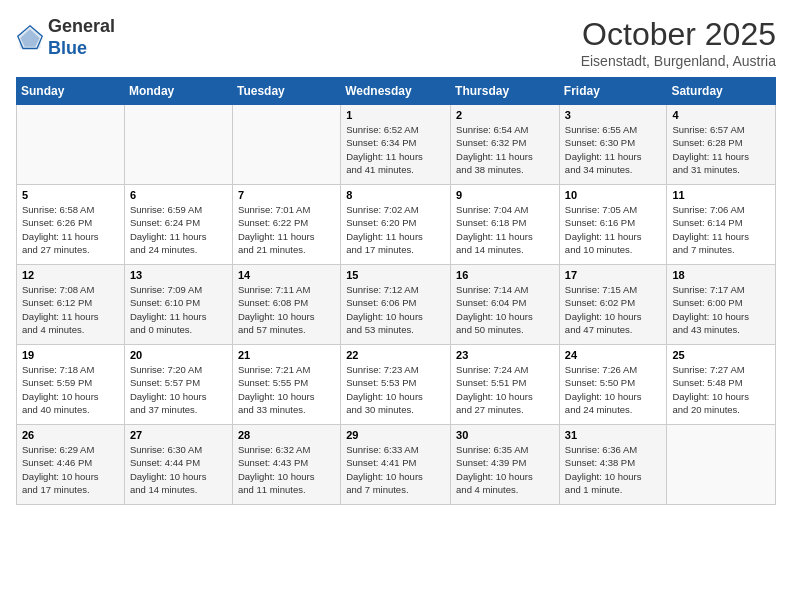 The height and width of the screenshot is (612, 792). Describe the element at coordinates (70, 275) in the screenshot. I see `day-number: 12` at that location.